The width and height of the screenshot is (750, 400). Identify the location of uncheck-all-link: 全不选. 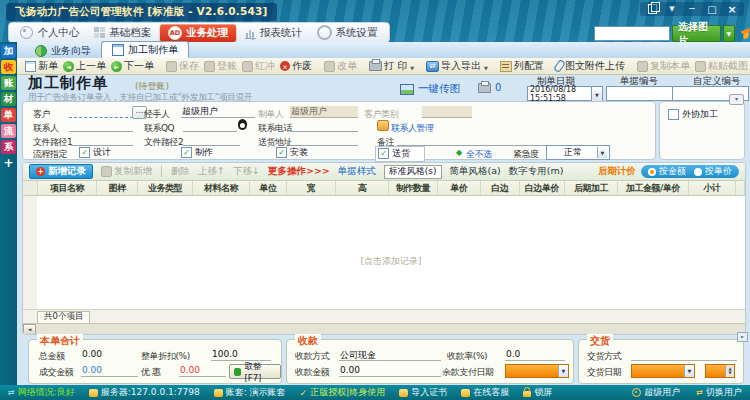
(479, 154).